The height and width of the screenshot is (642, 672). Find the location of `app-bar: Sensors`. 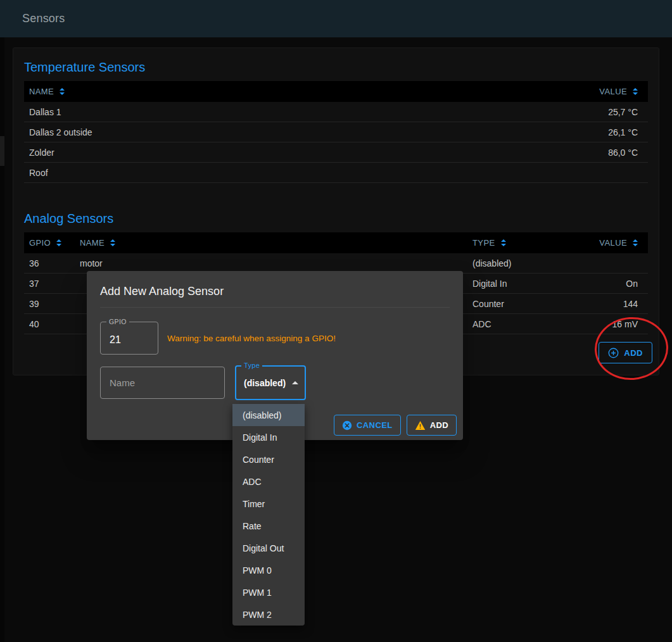

app-bar: Sensors is located at coordinates (336, 19).